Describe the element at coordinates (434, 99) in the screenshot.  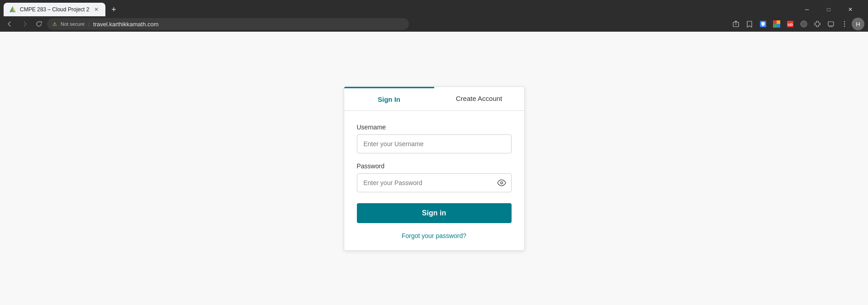
I see `card-tabs: Sign In Create Account` at that location.